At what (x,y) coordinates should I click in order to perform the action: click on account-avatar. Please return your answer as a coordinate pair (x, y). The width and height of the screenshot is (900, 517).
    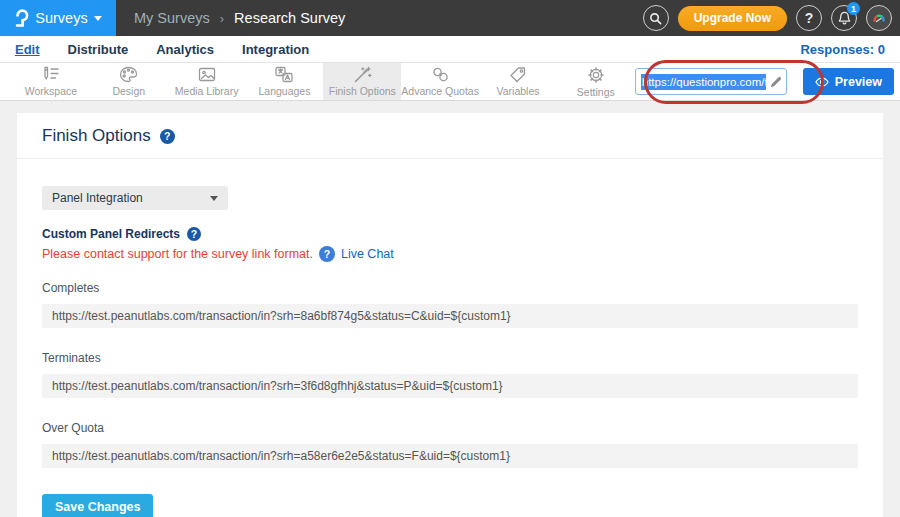
    Looking at the image, I should click on (879, 18).